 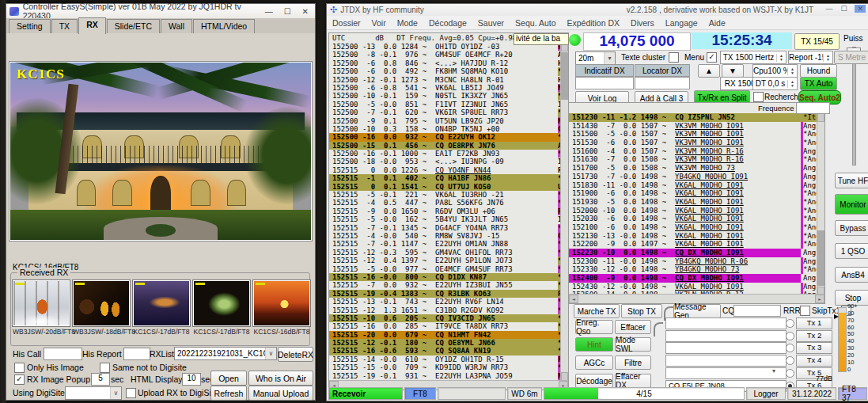 I want to click on tab-html-video: HTML/Video, so click(x=224, y=26).